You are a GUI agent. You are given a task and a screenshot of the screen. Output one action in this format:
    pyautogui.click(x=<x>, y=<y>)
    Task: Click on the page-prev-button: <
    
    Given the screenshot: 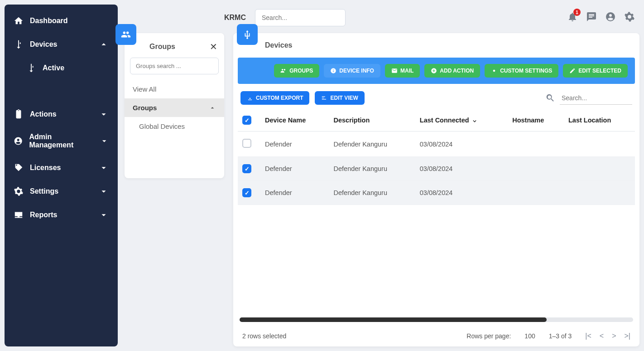 What is the action you would take?
    pyautogui.click(x=601, y=336)
    